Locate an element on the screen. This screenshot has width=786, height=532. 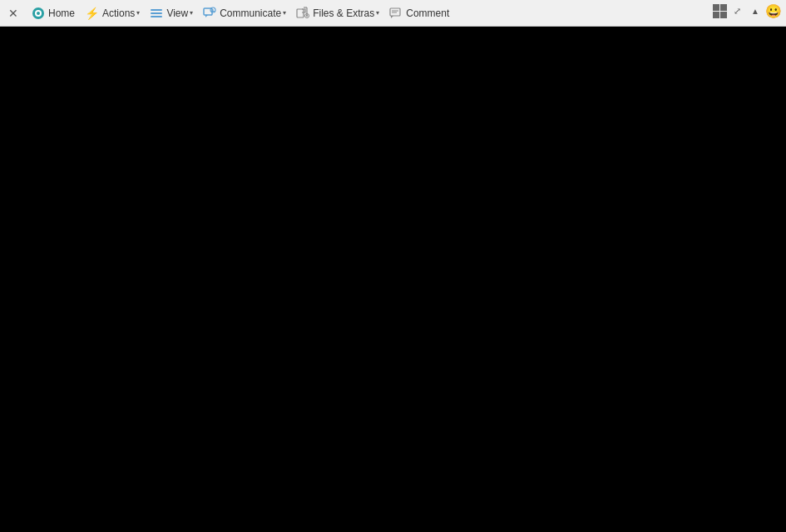
communicate-icon is located at coordinates (210, 13).